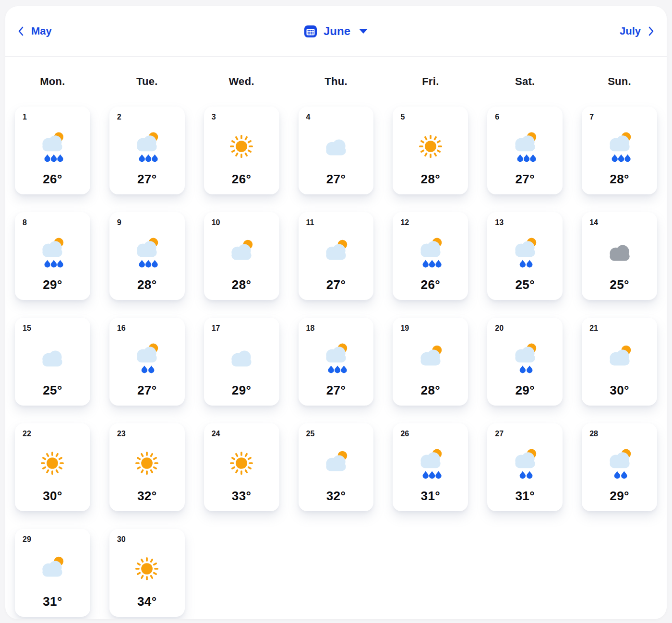  I want to click on day-card: 227°, so click(147, 151).